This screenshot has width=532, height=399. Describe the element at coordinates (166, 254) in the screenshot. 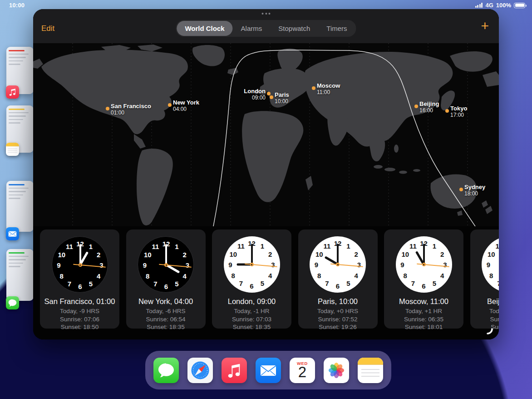

I see `minute-hand` at that location.